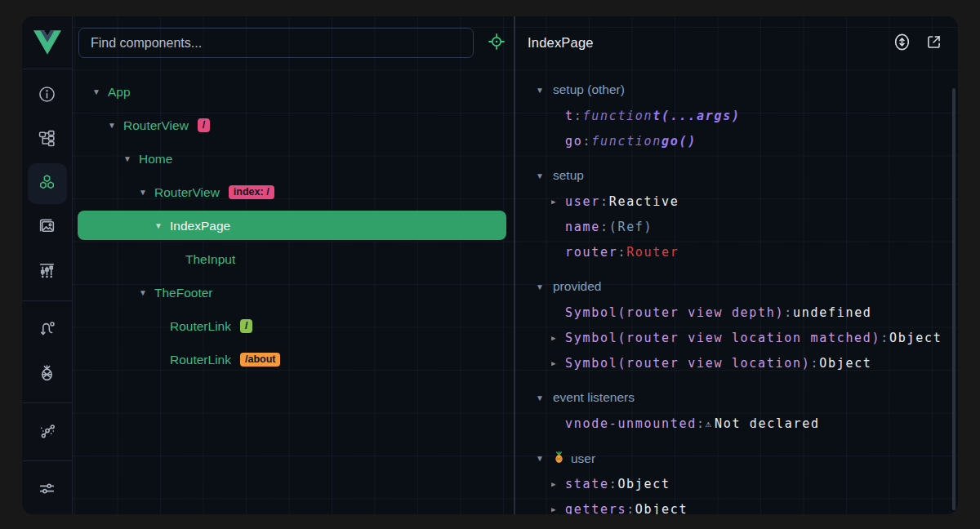 This screenshot has width=980, height=529. What do you see at coordinates (47, 374) in the screenshot?
I see `pinia-icon` at bounding box center [47, 374].